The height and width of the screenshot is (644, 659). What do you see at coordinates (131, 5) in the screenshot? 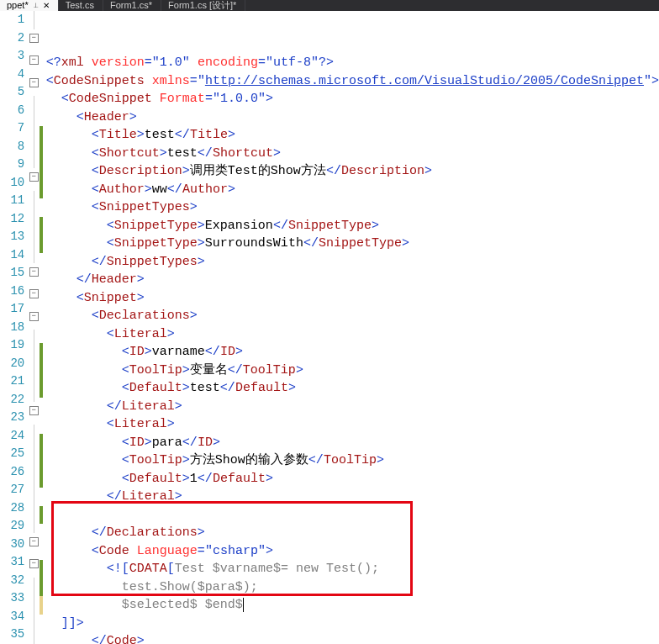
I see `tab-label: Form1.cs*` at bounding box center [131, 5].